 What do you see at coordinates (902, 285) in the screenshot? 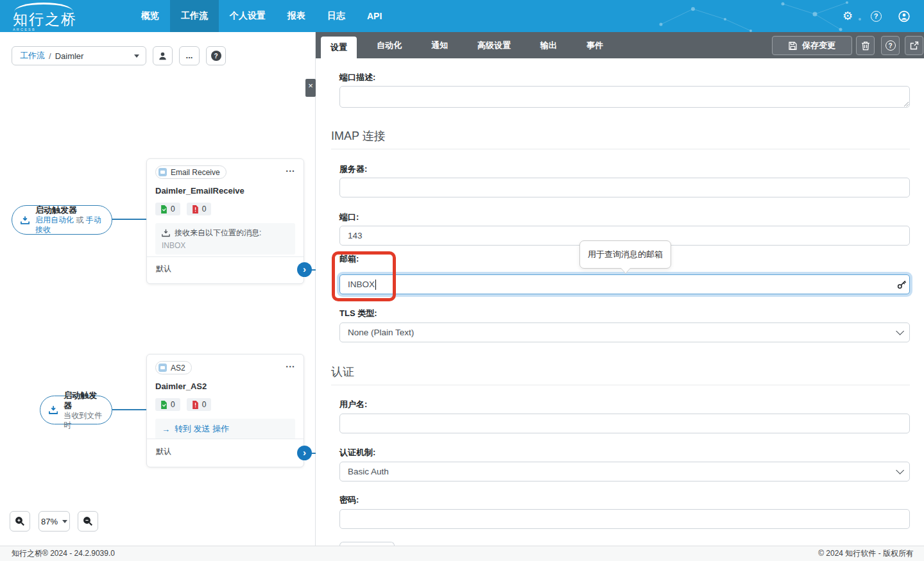
I see `key-icon` at bounding box center [902, 285].